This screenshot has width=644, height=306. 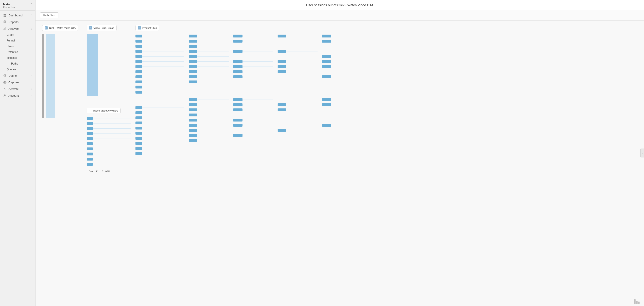 What do you see at coordinates (5, 82) in the screenshot?
I see `camera-icon` at bounding box center [5, 82].